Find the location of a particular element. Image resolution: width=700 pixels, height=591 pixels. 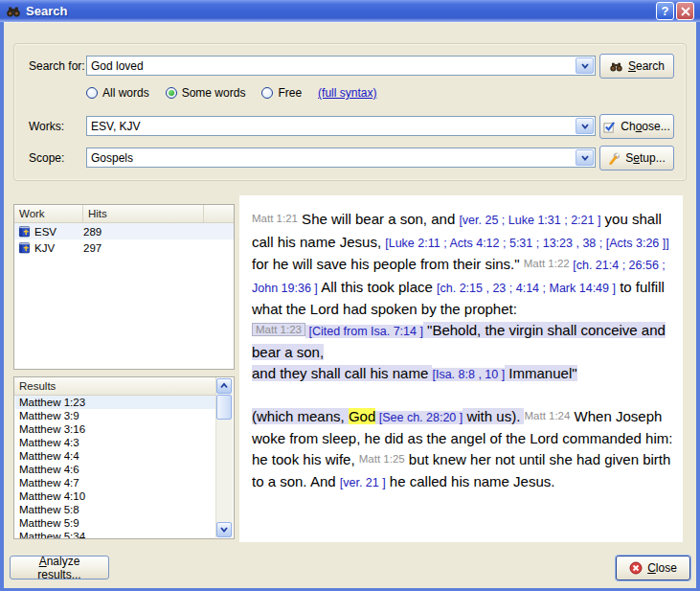

verse-ref: Matt 1:21 is located at coordinates (275, 218).